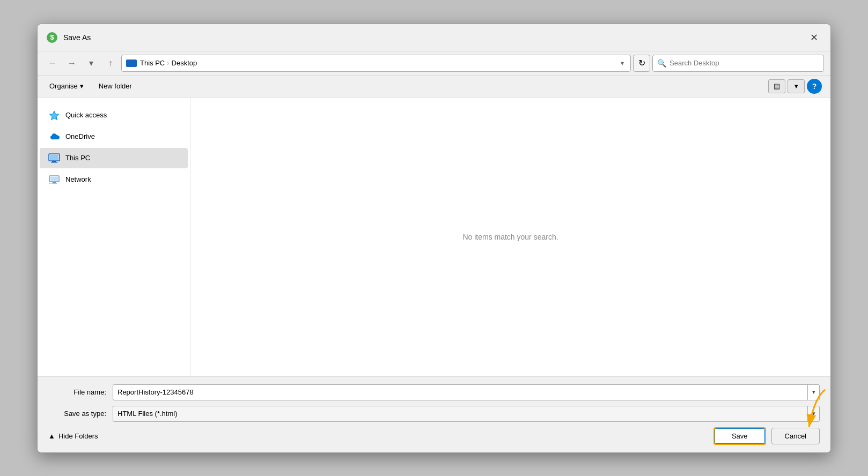 The height and width of the screenshot is (476, 868). Describe the element at coordinates (131, 63) in the screenshot. I see `address-bar-pc-icon` at that location.